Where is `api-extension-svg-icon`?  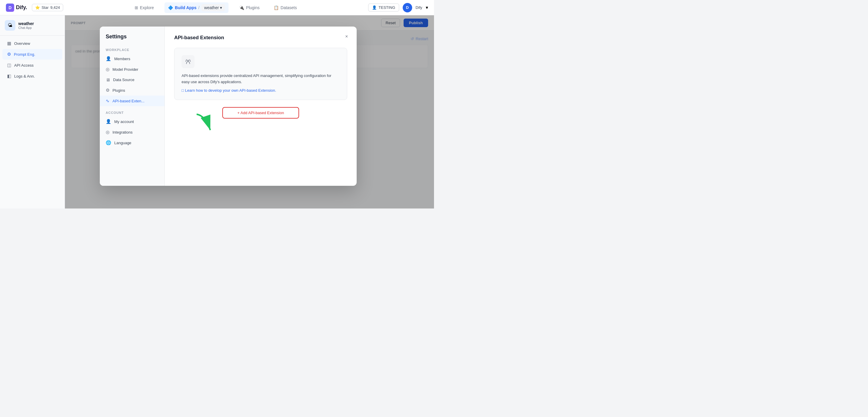
api-extension-svg-icon is located at coordinates (188, 62).